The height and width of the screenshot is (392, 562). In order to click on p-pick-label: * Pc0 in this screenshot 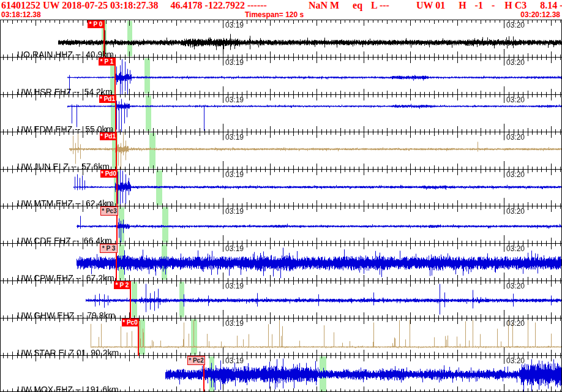, I will do `click(130, 322)`.